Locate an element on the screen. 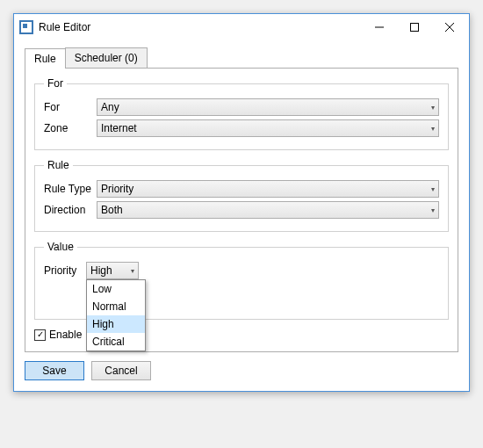  group-rule: Rule Rule Type Priority ▾ Direction Both… is located at coordinates (242, 195).